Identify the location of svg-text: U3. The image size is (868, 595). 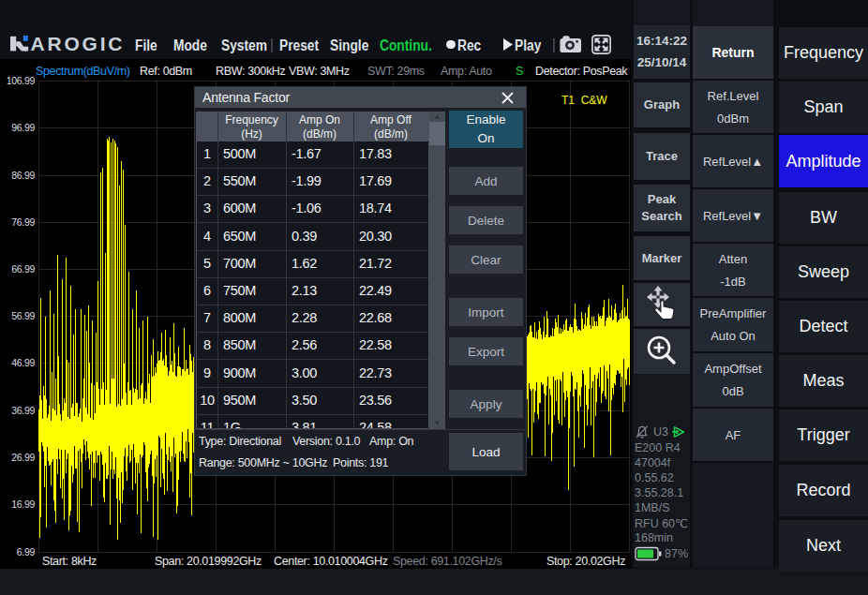
(661, 432).